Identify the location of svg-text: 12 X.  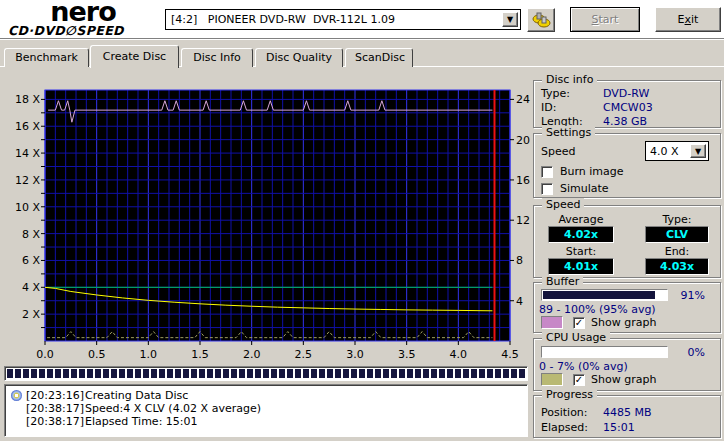
(28, 180).